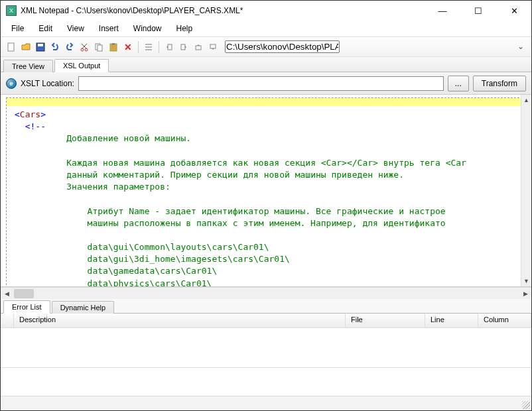  Describe the element at coordinates (70, 47) in the screenshot. I see `redo-icon` at that location.